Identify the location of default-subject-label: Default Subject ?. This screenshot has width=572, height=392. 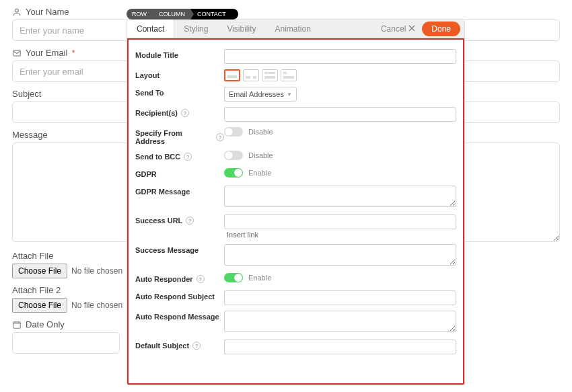
(180, 344).